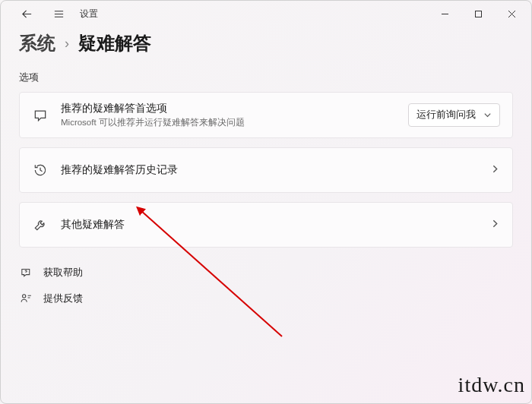 The image size is (532, 404). Describe the element at coordinates (26, 273) in the screenshot. I see `help-icon` at that location.